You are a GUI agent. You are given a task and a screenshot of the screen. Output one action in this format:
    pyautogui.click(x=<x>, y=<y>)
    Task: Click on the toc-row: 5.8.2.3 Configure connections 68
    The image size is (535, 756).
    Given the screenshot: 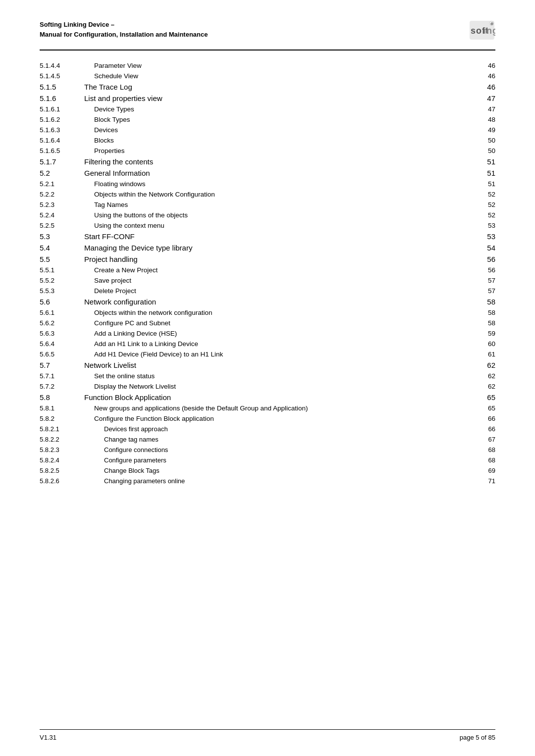 What is the action you would take?
    pyautogui.click(x=268, y=450)
    